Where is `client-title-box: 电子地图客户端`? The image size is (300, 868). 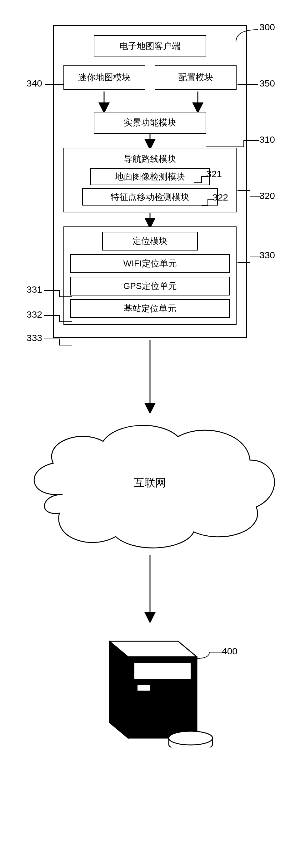 client-title-box: 电子地图客户端 is located at coordinates (150, 46).